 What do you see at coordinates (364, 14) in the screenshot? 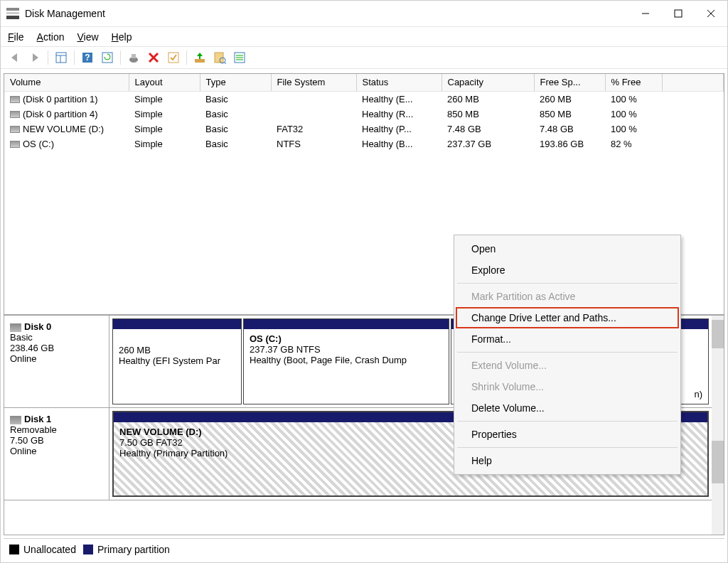
I see `title-bar: Disk Management` at bounding box center [364, 14].